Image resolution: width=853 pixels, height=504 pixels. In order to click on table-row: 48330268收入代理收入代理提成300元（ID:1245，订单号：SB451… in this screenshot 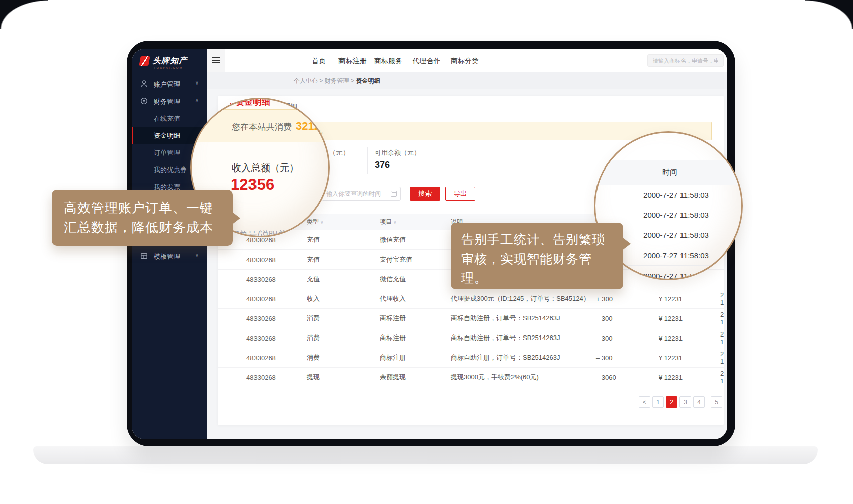, I will do `click(471, 299)`.